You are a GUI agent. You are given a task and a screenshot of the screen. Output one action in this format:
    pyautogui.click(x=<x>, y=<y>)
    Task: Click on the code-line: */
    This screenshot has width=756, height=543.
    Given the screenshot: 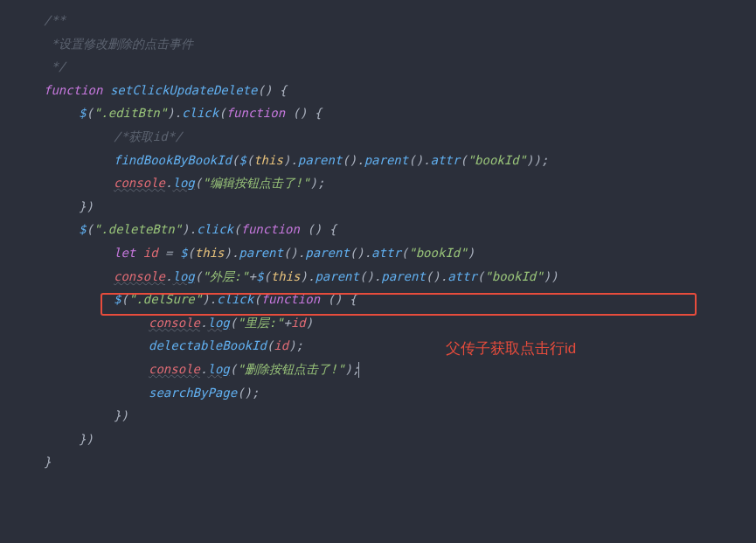 What is the action you would take?
    pyautogui.click(x=392, y=66)
    